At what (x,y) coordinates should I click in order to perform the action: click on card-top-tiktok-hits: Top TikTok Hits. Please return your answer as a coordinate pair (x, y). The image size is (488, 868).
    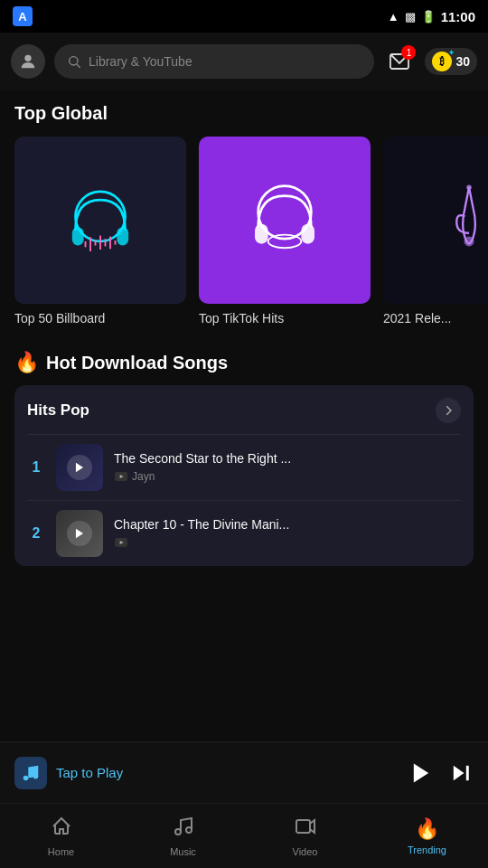
    Looking at the image, I should click on (285, 231).